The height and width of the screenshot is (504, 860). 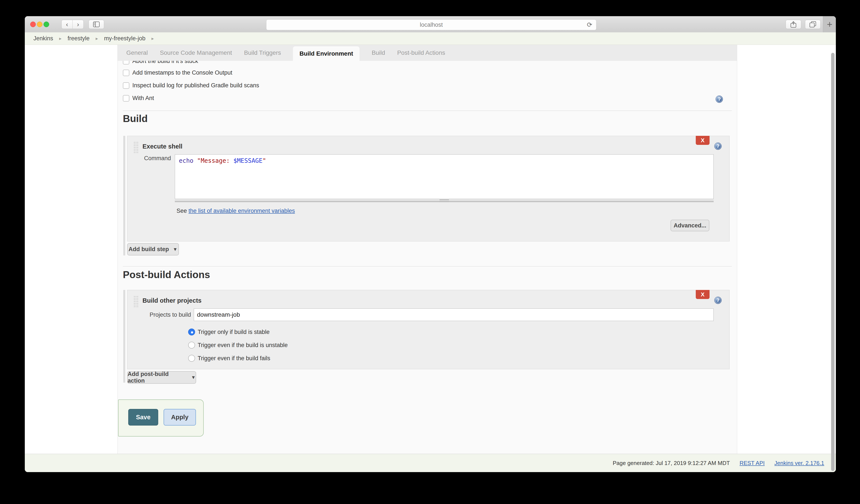 I want to click on checkbox-row: With Ant, so click(x=139, y=98).